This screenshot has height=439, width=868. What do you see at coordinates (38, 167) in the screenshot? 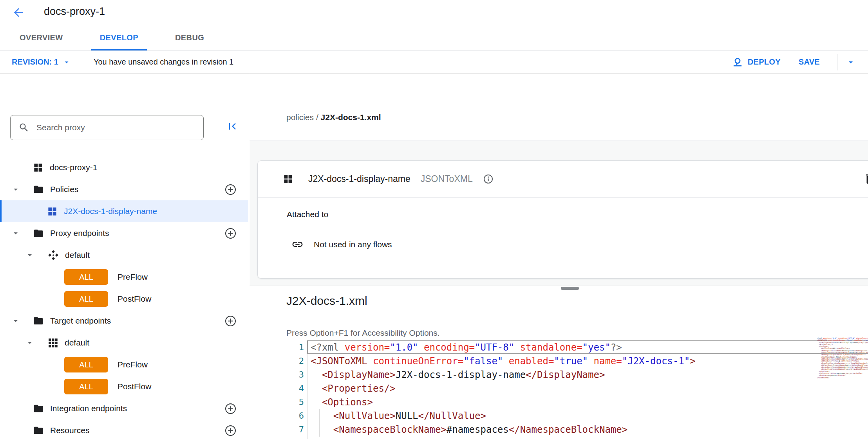
I see `proxy-icon` at bounding box center [38, 167].